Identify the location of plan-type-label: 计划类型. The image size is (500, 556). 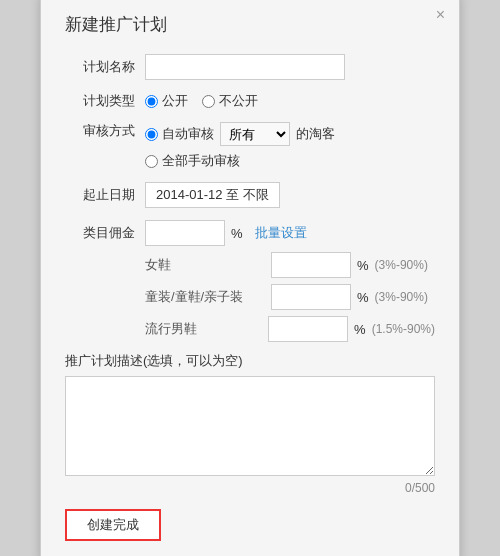
(100, 101).